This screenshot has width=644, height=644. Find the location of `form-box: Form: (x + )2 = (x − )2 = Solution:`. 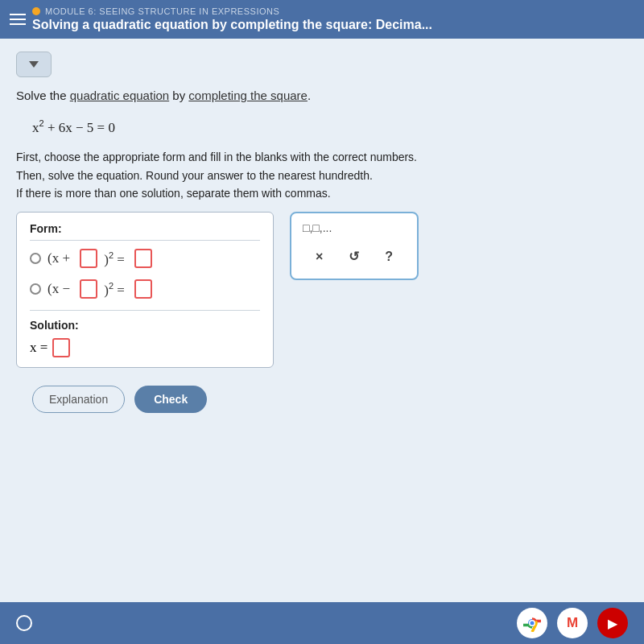

form-box: Form: (x + )2 = (x − )2 = Solution: is located at coordinates (145, 290).